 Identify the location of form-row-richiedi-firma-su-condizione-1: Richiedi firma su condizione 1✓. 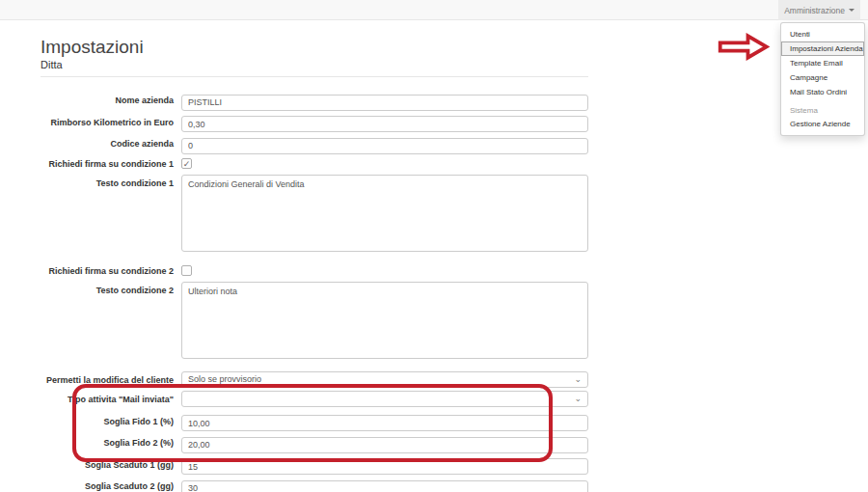
(314, 164).